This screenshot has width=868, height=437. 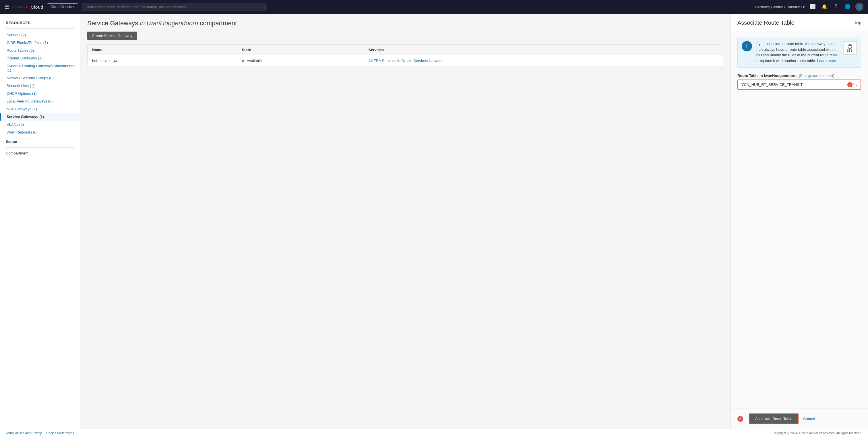 What do you see at coordinates (766, 23) in the screenshot?
I see `panel-title: Associate Route Table` at bounding box center [766, 23].